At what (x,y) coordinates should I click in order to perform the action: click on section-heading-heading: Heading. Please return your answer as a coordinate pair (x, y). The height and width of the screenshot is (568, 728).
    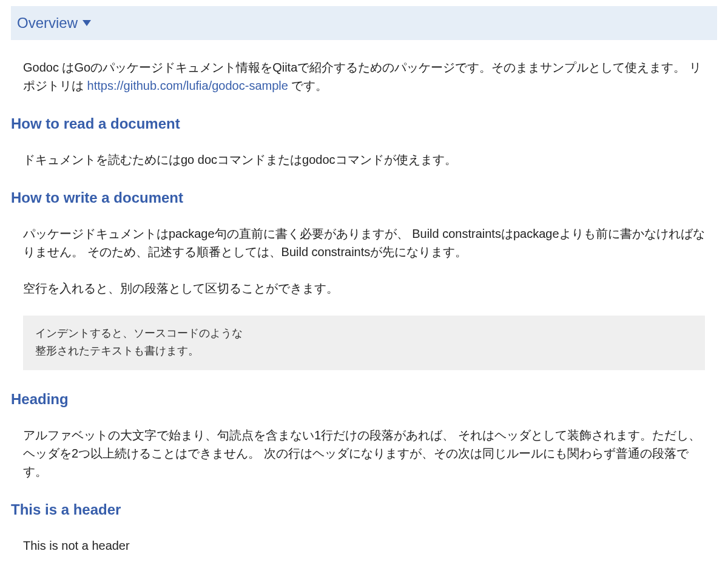
    Looking at the image, I should click on (358, 399).